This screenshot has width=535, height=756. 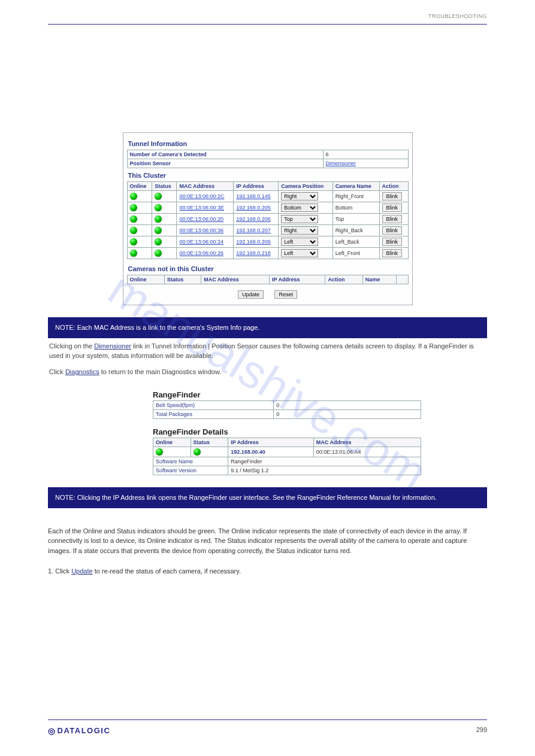 What do you see at coordinates (248, 452) in the screenshot?
I see `rf-ip-link: 192.168.00.40` at bounding box center [248, 452].